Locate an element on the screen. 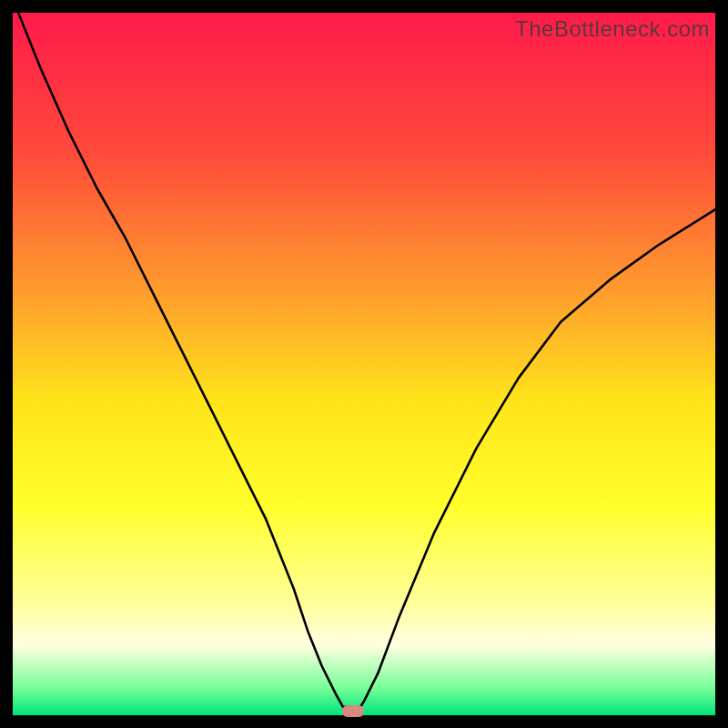  watermark-text: TheBottleneck.com is located at coordinates (612, 29).